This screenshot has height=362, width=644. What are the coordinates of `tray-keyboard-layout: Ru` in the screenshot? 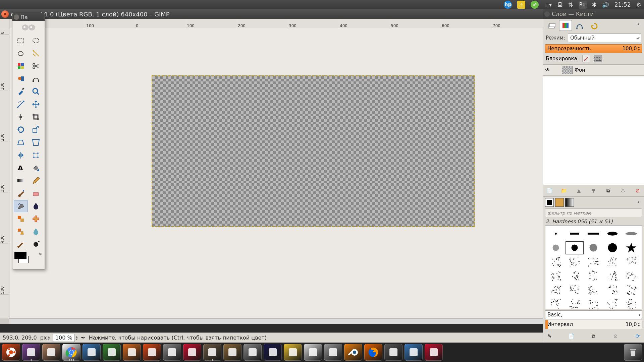 It's located at (583, 5).